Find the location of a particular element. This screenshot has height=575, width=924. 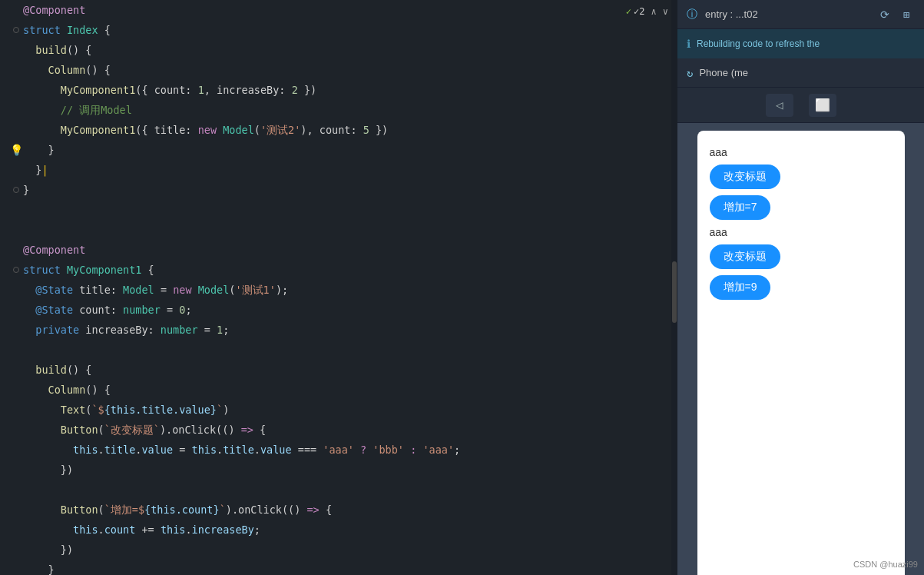

increase-btn-1: 增加=7 is located at coordinates (740, 208).